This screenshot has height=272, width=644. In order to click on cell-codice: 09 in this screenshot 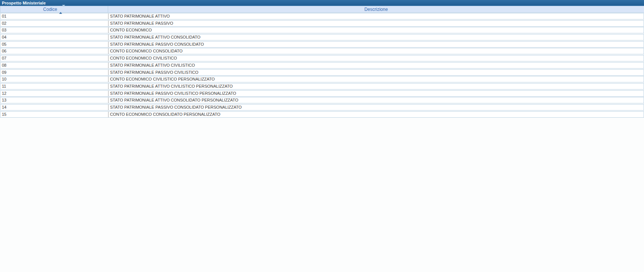, I will do `click(54, 73)`.